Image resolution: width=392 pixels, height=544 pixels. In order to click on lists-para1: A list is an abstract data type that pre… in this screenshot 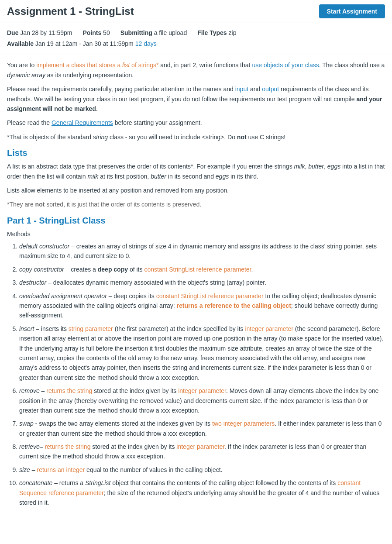, I will do `click(196, 171)`.